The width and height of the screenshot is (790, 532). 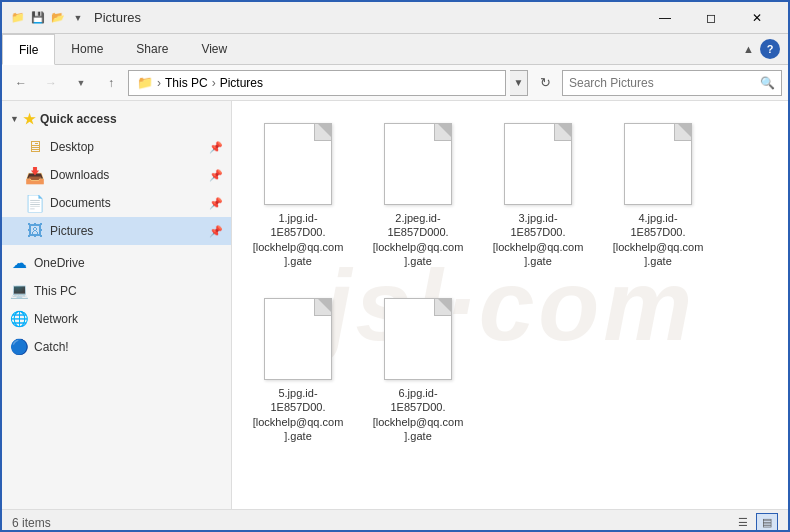 What do you see at coordinates (418, 370) in the screenshot?
I see `file-item-6: 6.jpg.id-1E857D00.[lockhelp@qq.com].gate` at bounding box center [418, 370].